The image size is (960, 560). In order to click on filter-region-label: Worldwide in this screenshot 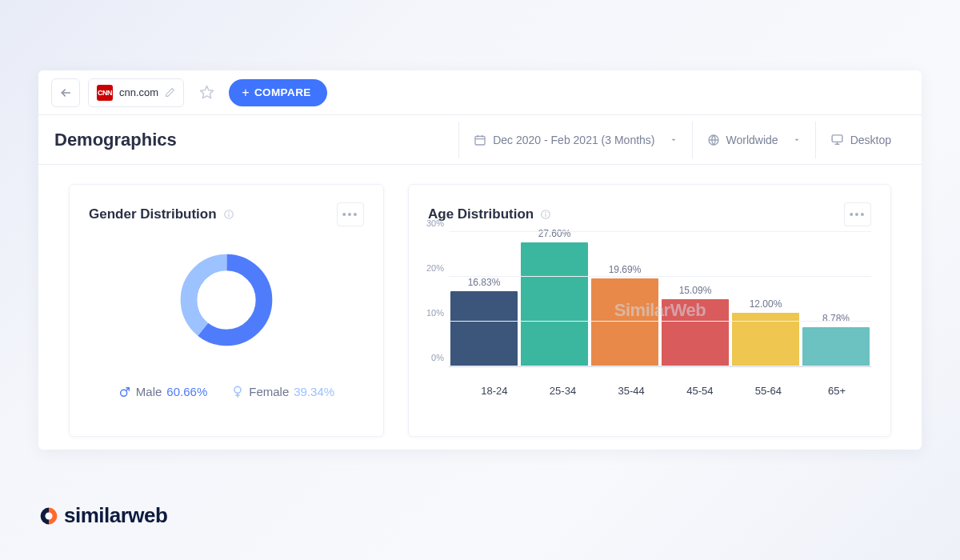, I will do `click(752, 140)`.